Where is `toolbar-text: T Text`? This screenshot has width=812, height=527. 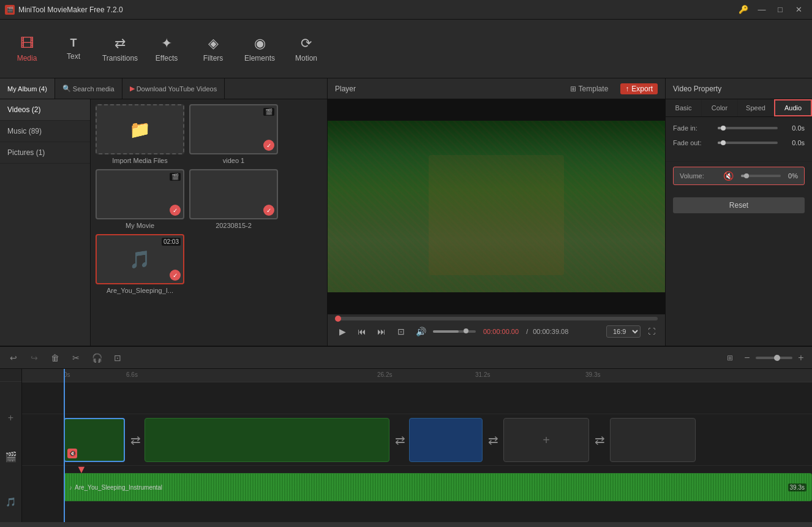 toolbar-text: T Text is located at coordinates (73, 49).